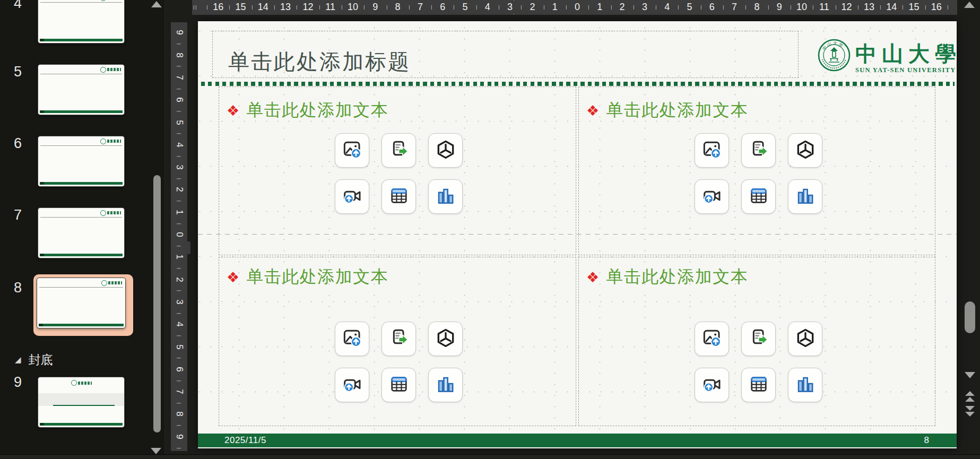 The image size is (980, 459). What do you see at coordinates (734, 7) in the screenshot?
I see `ruler-tick-label: 7` at bounding box center [734, 7].